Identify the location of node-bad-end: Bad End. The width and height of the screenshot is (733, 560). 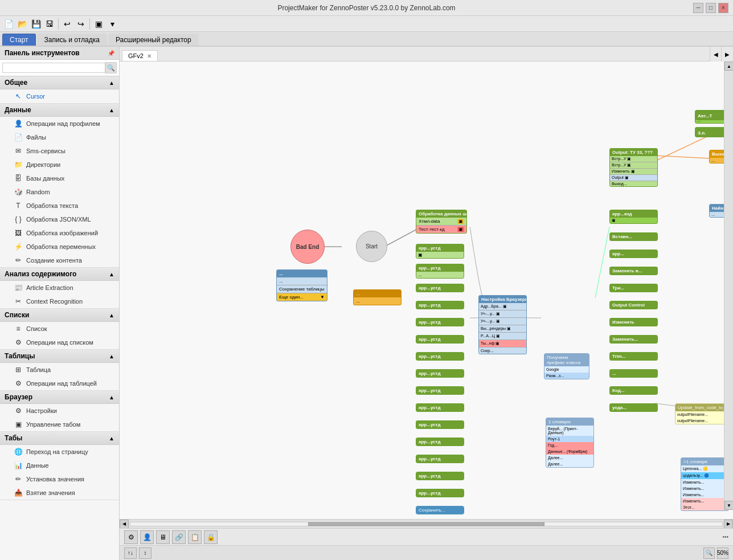
(308, 247).